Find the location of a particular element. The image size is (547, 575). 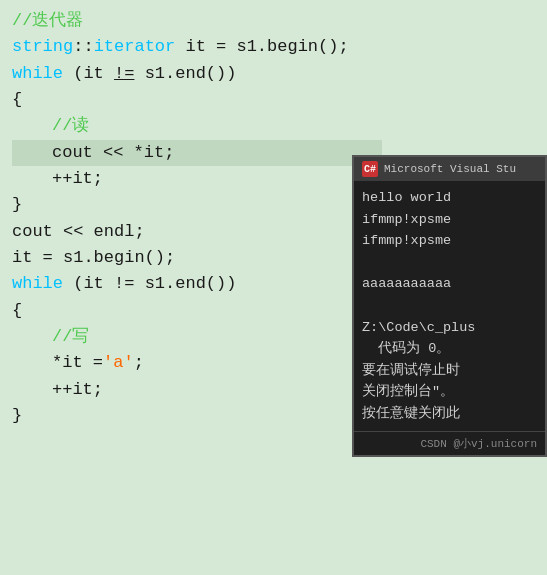

code-write-it: *it = is located at coordinates (58, 363).